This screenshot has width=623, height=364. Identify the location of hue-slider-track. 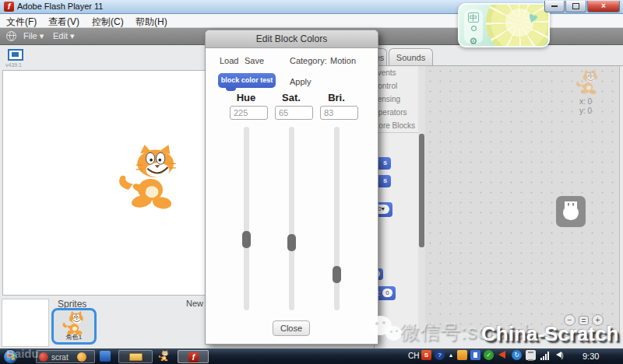
(246, 219).